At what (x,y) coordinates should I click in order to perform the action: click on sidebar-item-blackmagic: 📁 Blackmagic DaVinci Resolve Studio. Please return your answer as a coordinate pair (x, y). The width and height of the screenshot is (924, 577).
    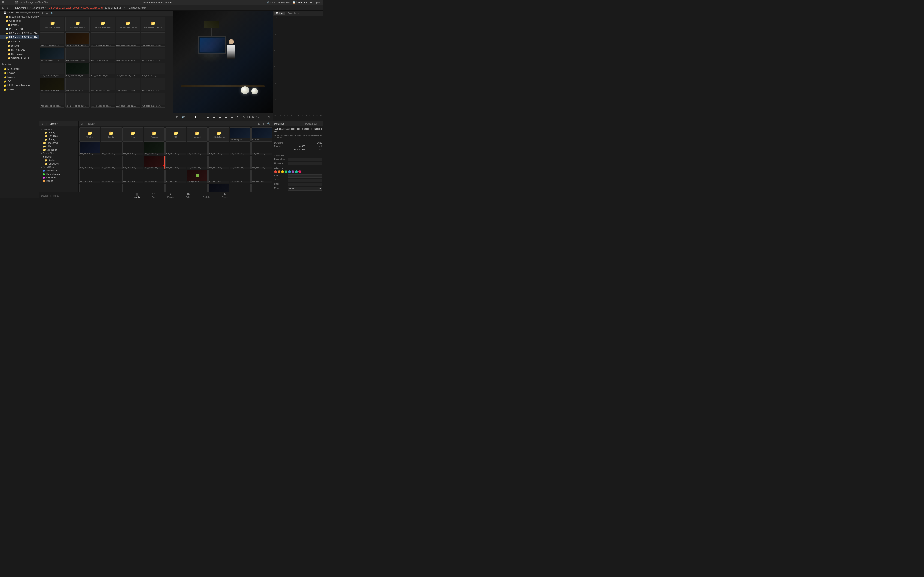
    Looking at the image, I should click on (19, 17).